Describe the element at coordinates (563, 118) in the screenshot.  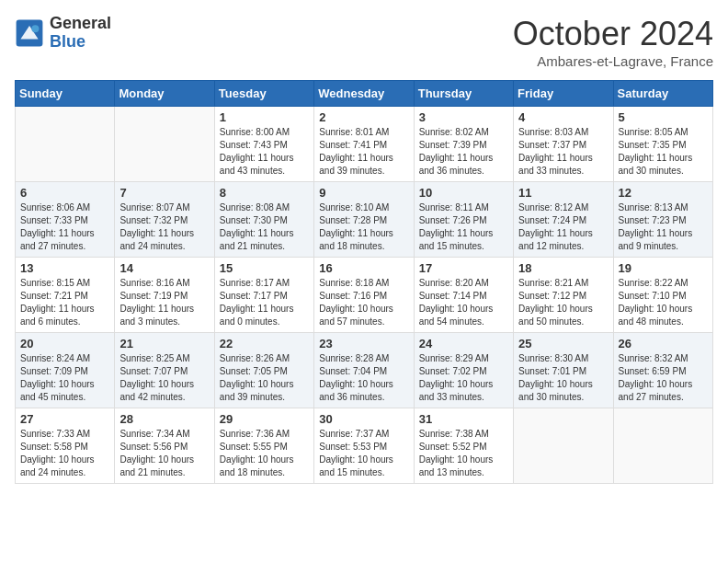
I see `day-number: 4` at that location.